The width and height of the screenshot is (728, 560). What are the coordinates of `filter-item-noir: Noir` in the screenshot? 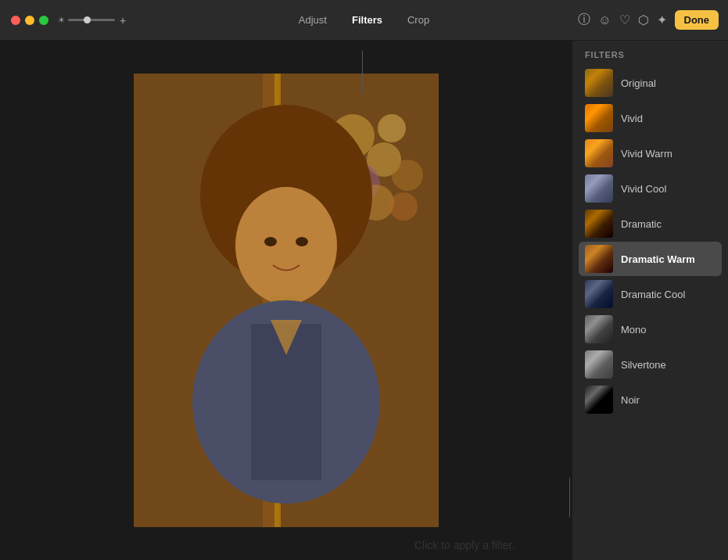 It's located at (651, 400).